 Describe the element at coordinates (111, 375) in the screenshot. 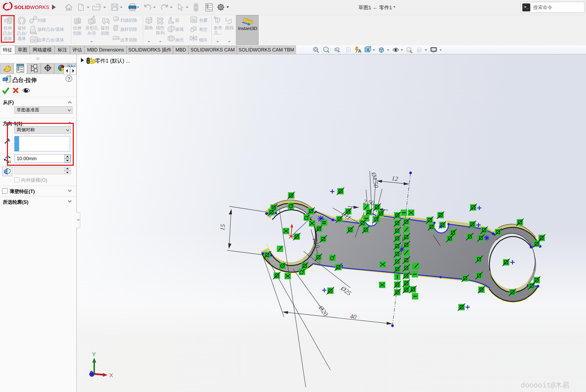

I see `svg-text: X` at that location.